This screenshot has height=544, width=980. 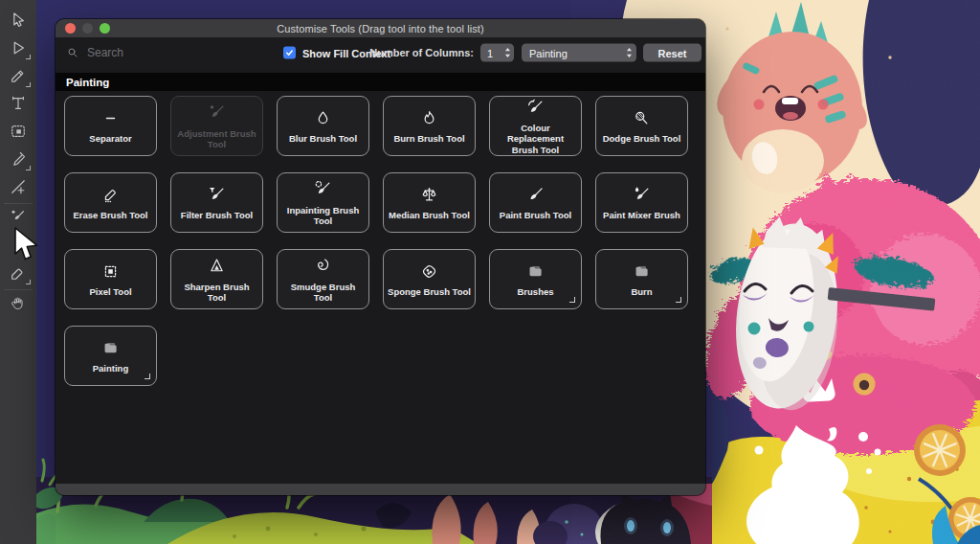 I want to click on dialog-title: Customise Tools (Drag tool into the tool…, so click(x=381, y=29).